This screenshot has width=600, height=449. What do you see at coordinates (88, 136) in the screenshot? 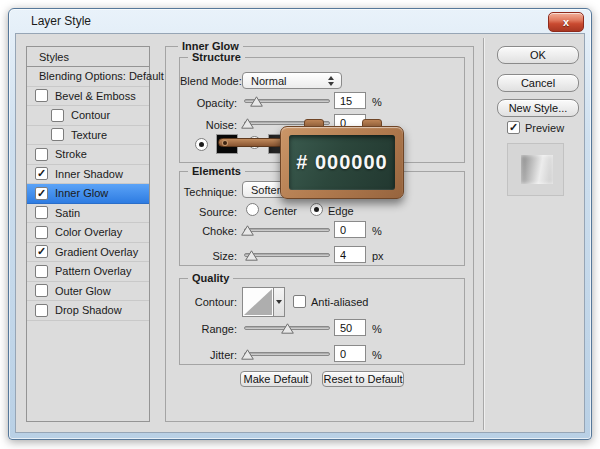
I see `sidebar-item-texture: Texture` at bounding box center [88, 136].